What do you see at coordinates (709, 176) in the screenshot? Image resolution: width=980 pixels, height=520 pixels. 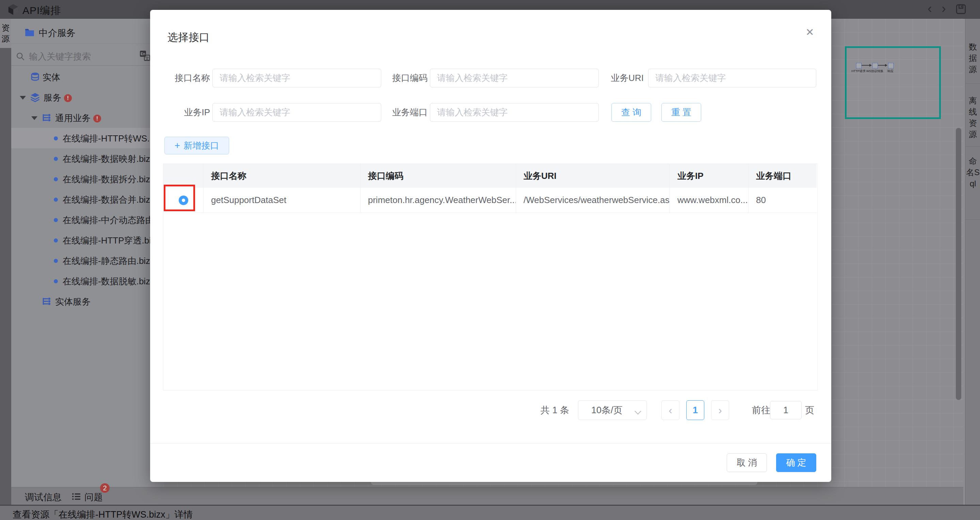 I see `header-ip: 业务IP` at bounding box center [709, 176].